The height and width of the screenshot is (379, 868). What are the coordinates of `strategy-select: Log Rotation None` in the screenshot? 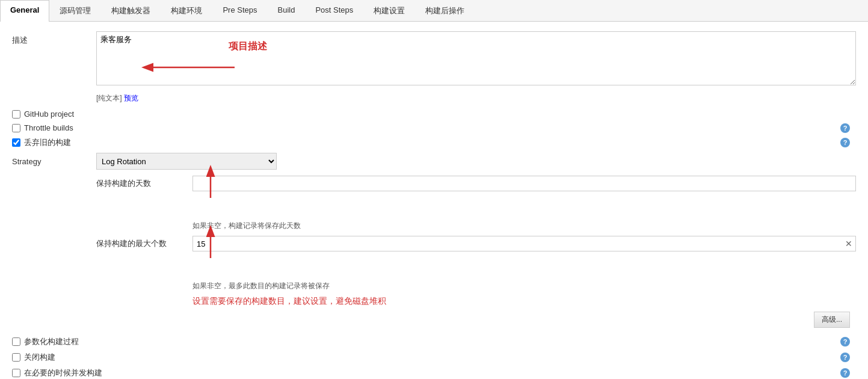 It's located at (186, 161).